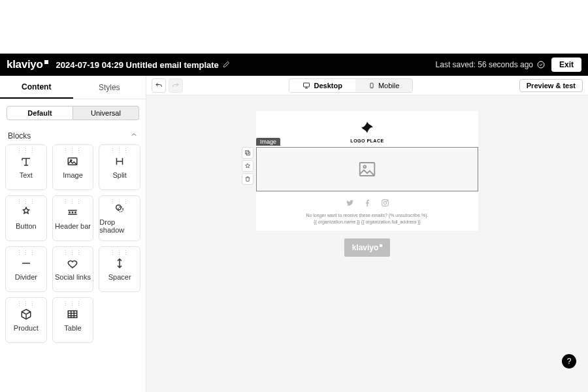  Describe the element at coordinates (106, 113) in the screenshot. I see `subtab-universal: Universal` at that location.